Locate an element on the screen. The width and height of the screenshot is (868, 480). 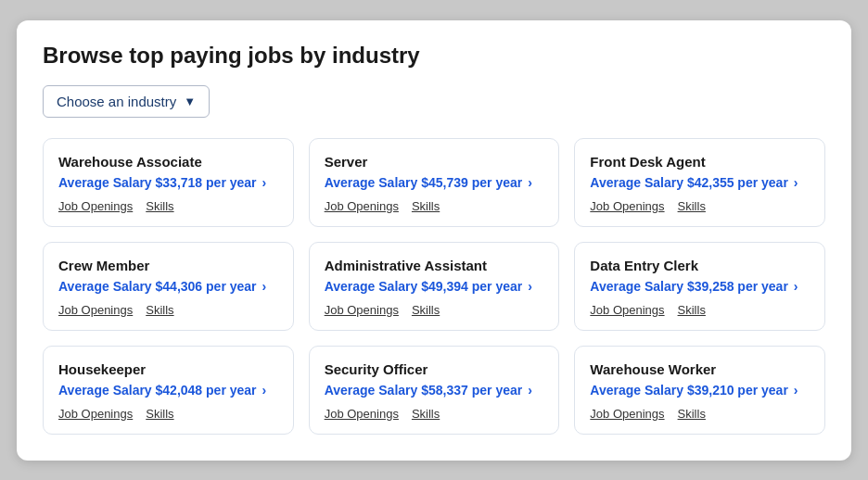
job-card: Server Average Salary $45,739 per year ›… is located at coordinates (434, 183).